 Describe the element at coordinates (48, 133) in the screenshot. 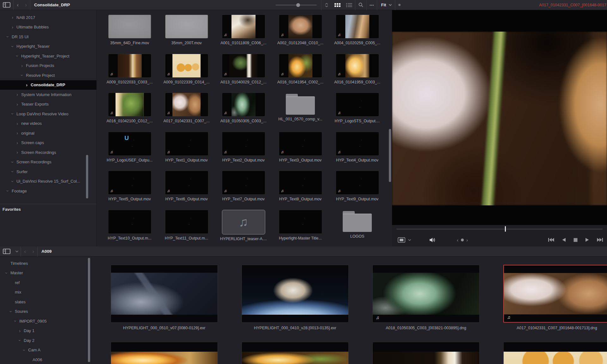

I see `tree-item-original: ›original` at that location.